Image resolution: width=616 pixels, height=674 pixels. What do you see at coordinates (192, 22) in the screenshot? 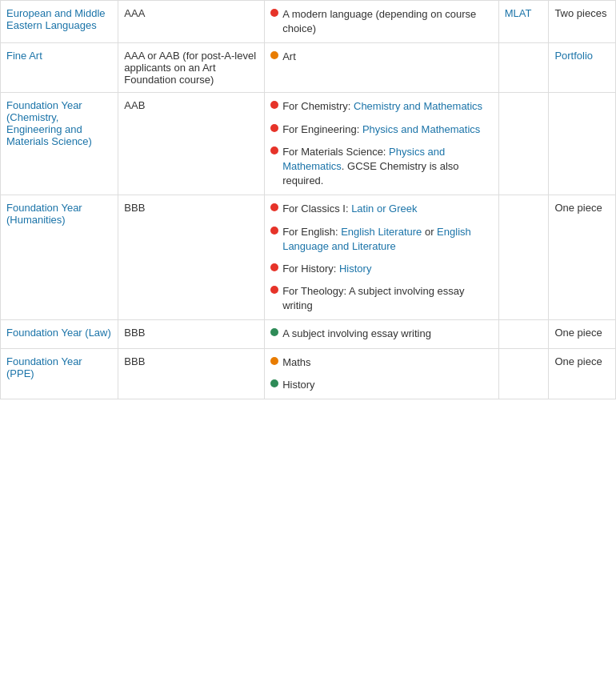
I see `grades-cell: AAA` at bounding box center [192, 22].